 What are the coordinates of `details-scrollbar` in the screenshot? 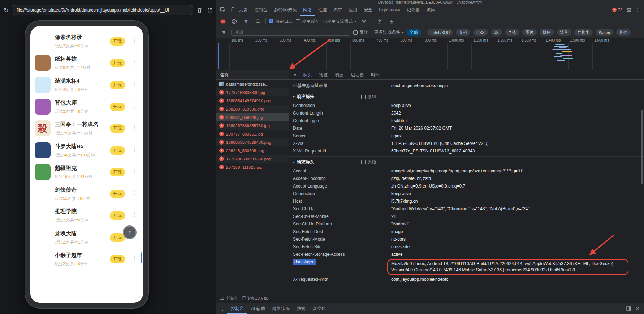 It's located at (642, 147).